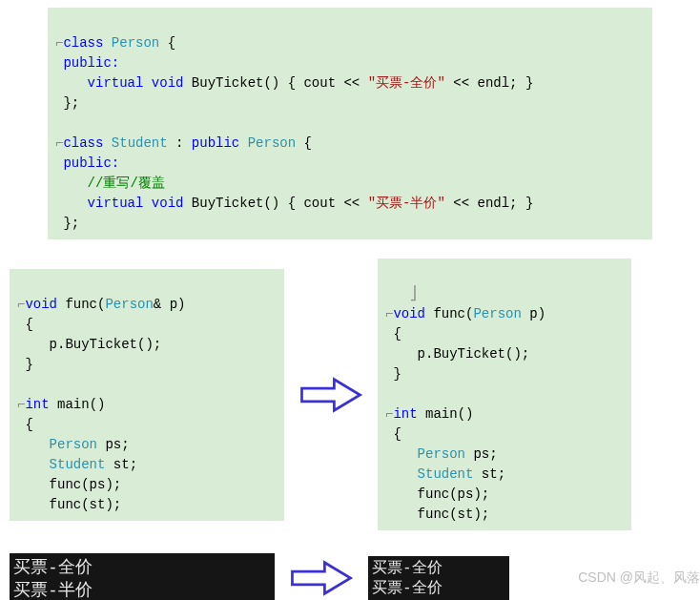 This screenshot has height=600, width=700. Describe the element at coordinates (406, 203) in the screenshot. I see `string-halfprice: "买票-半价"` at that location.